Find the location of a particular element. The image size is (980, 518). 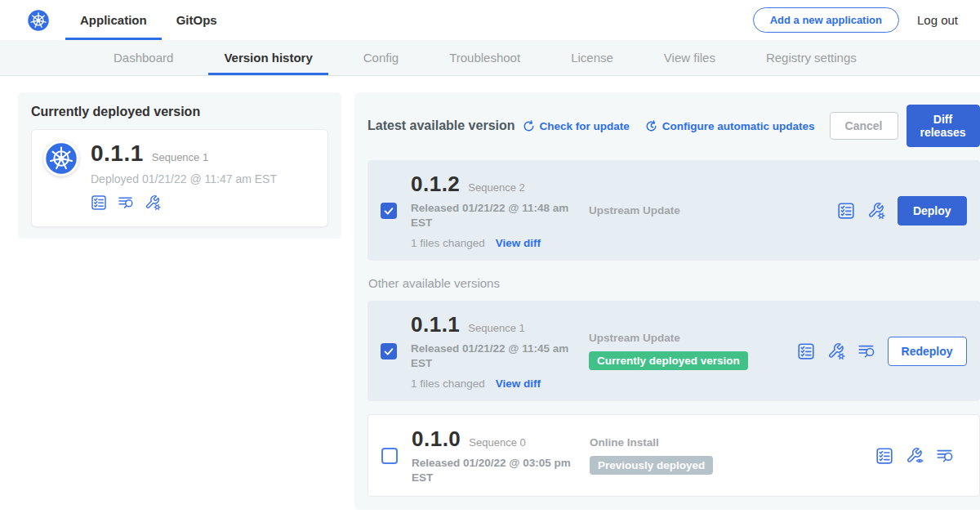

tab-gitops: GitOps is located at coordinates (197, 20).